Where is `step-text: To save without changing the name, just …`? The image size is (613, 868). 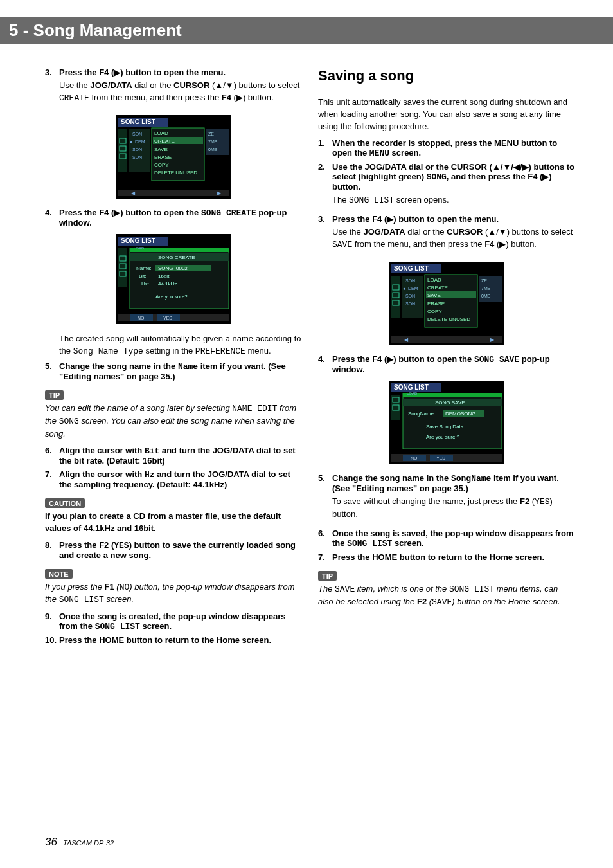
step-text: To save without changing the name, just … is located at coordinates (454, 508).